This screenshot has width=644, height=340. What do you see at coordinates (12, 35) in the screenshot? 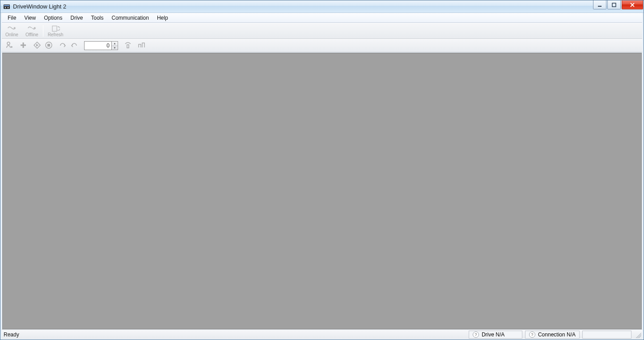
I see `online-label: Online` at bounding box center [12, 35].